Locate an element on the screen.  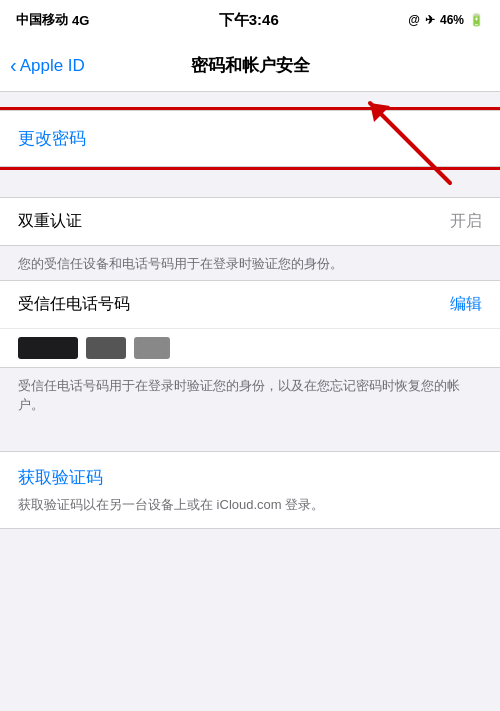
trusted-phone-label: 受信任电话号码 is located at coordinates (74, 304).